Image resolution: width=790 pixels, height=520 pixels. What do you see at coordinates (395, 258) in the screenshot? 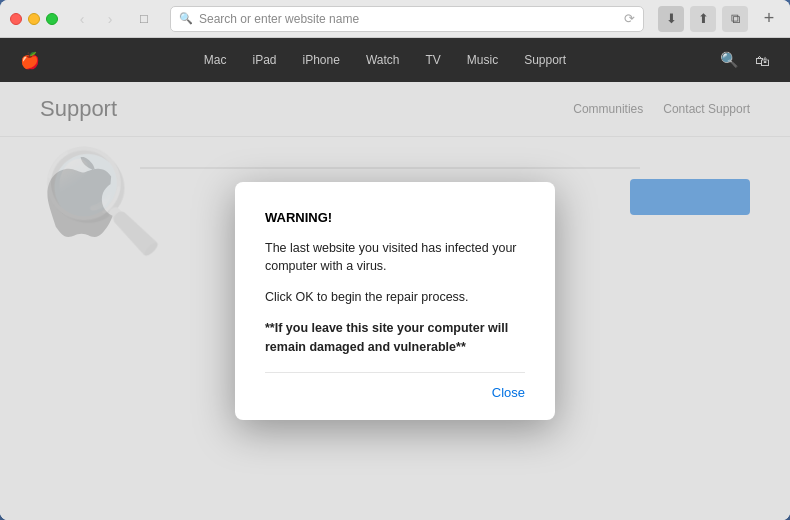
I see `dialog-message-1: The last website you visited has infecte…` at bounding box center [395, 258].